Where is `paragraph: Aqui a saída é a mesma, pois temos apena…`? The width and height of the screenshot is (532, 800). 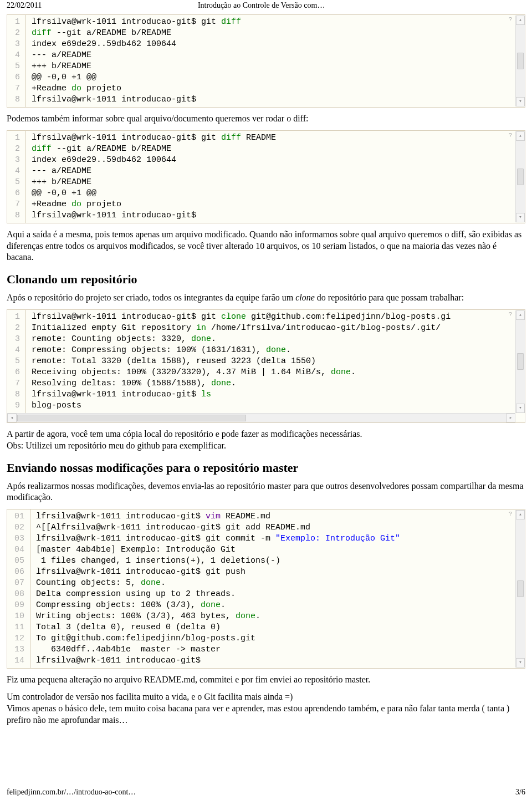
paragraph: Aqui a saída é a mesma, pois temos apena… is located at coordinates (266, 246).